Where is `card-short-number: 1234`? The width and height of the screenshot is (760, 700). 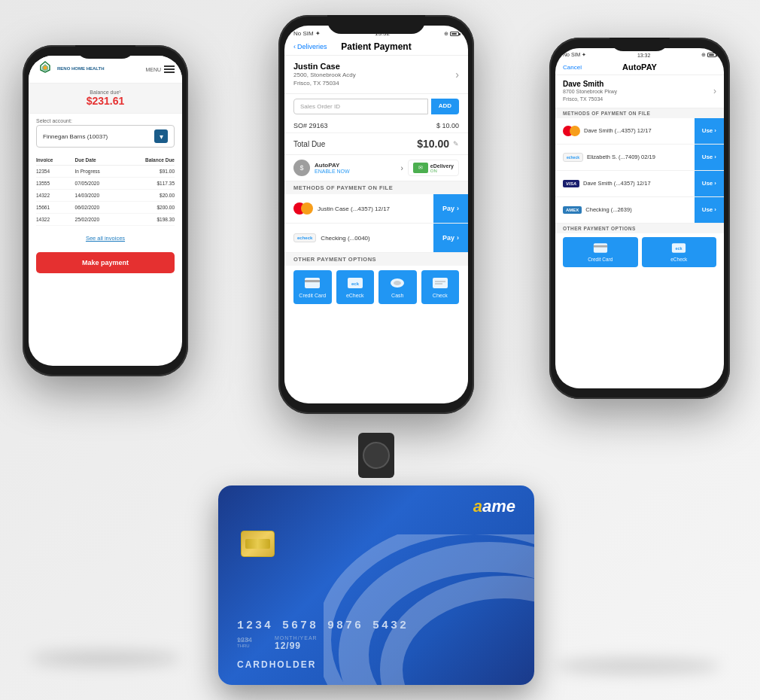 card-short-number: 1234 is located at coordinates (245, 640).